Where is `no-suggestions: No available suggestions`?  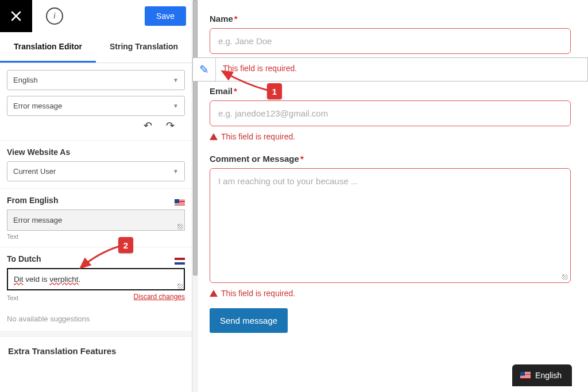 no-suggestions: No available suggestions is located at coordinates (96, 318).